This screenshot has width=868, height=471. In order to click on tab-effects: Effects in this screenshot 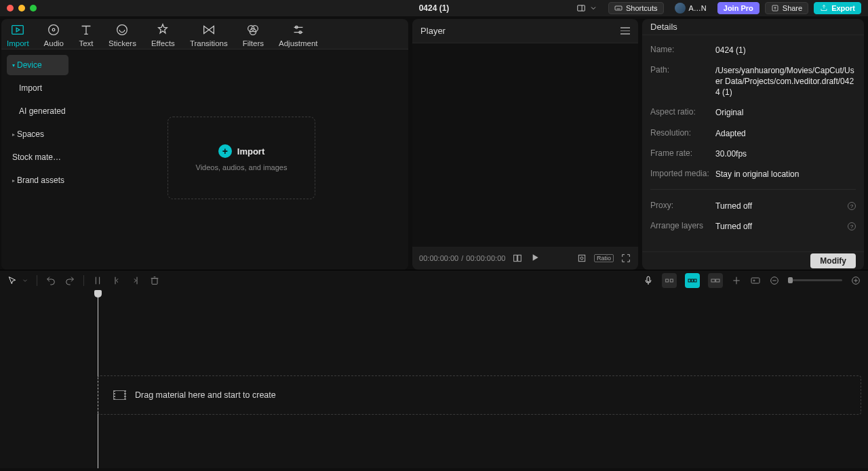, I will do `click(163, 35)`.